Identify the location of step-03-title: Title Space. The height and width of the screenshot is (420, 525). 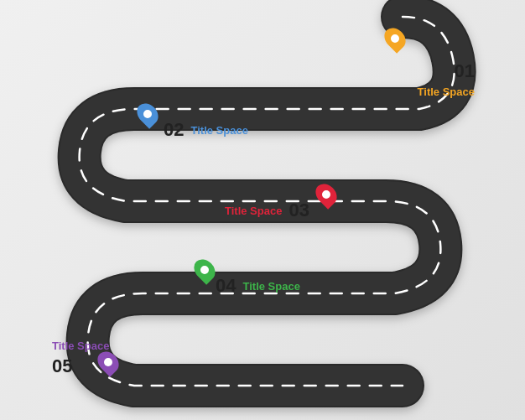
(253, 211).